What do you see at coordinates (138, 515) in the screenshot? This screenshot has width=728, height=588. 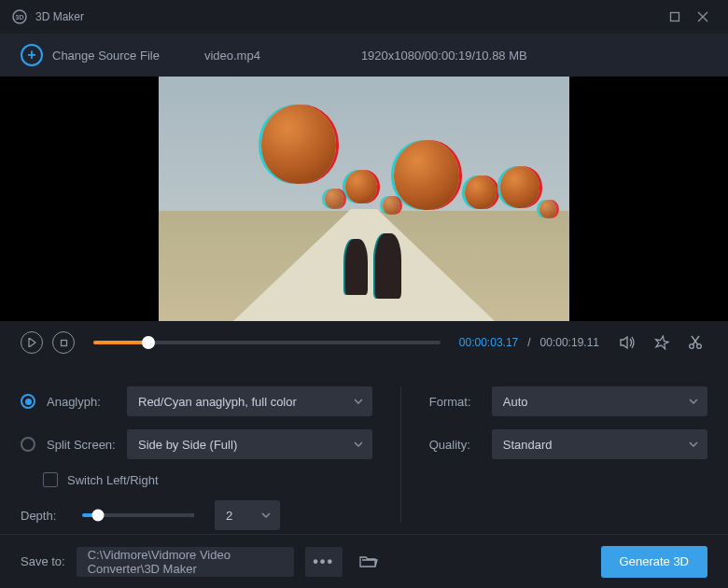 I see `depth-slider` at bounding box center [138, 515].